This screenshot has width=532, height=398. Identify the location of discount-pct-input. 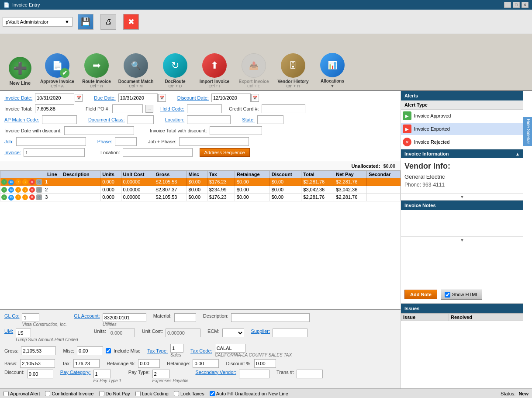
(265, 363).